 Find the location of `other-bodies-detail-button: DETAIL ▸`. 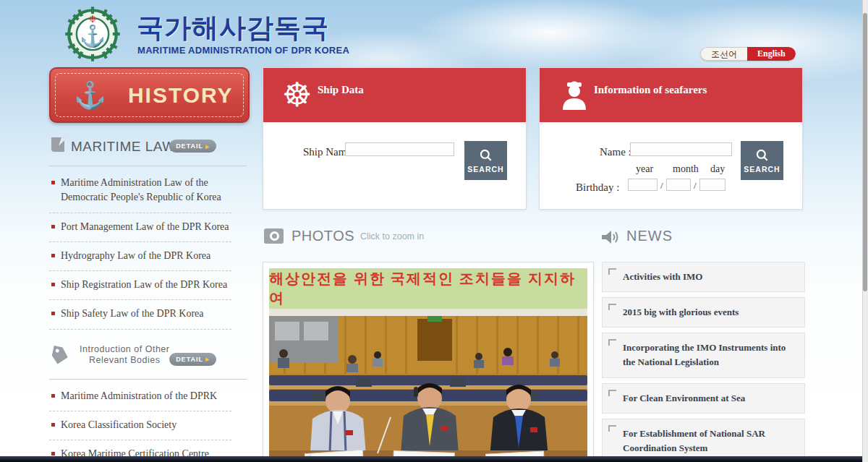

other-bodies-detail-button: DETAIL ▸ is located at coordinates (192, 359).